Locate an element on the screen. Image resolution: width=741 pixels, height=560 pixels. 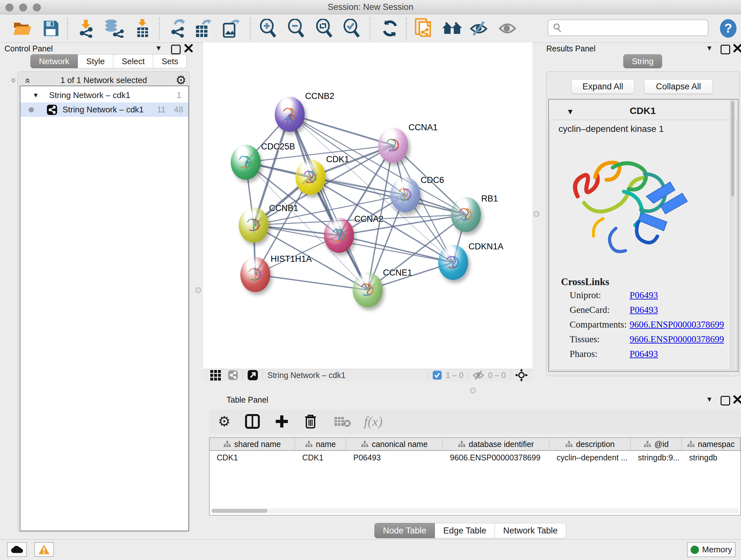
table-hscrollbar is located at coordinates (475, 511).